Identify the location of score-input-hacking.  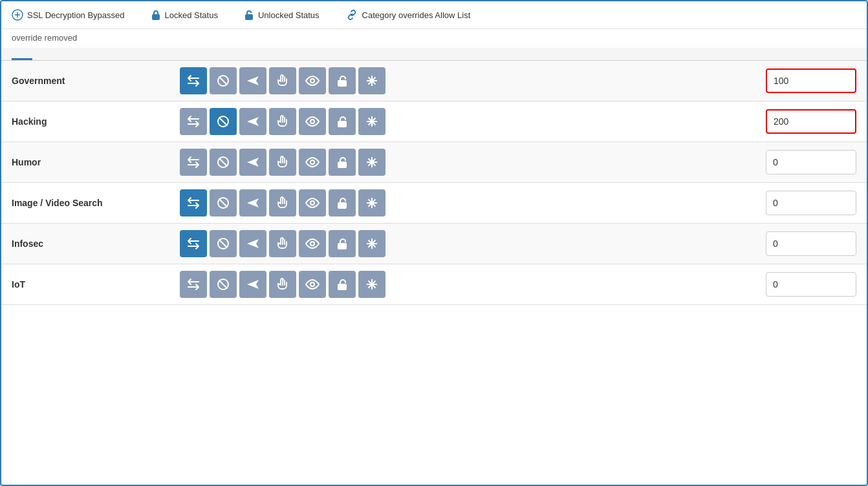
(811, 122).